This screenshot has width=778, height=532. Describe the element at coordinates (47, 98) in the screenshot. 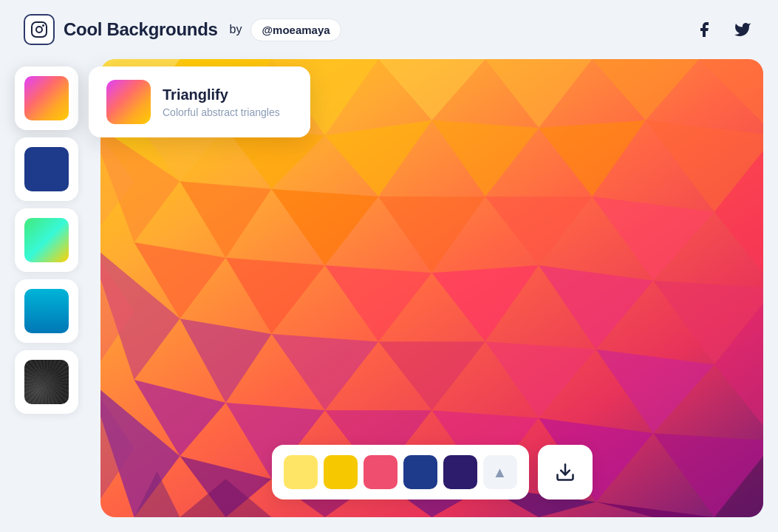

I see `trianglify-thumb` at that location.